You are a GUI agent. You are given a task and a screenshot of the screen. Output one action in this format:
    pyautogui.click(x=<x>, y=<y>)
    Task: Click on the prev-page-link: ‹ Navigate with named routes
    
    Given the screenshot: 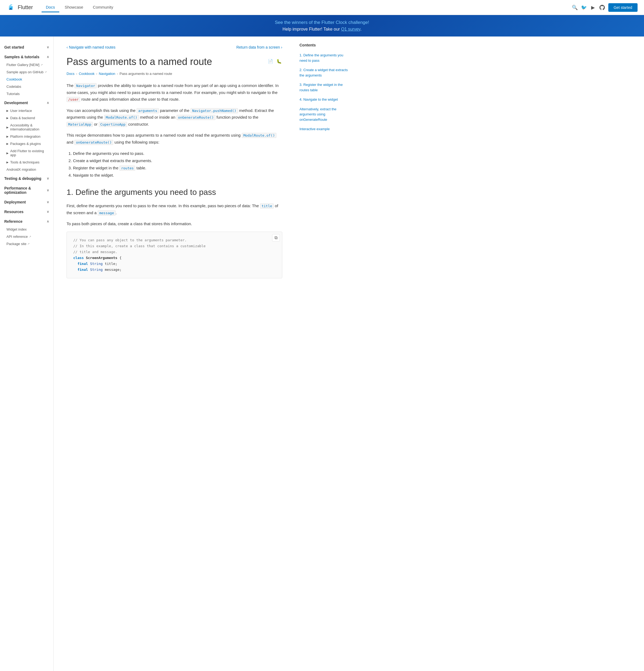 What is the action you would take?
    pyautogui.click(x=91, y=47)
    